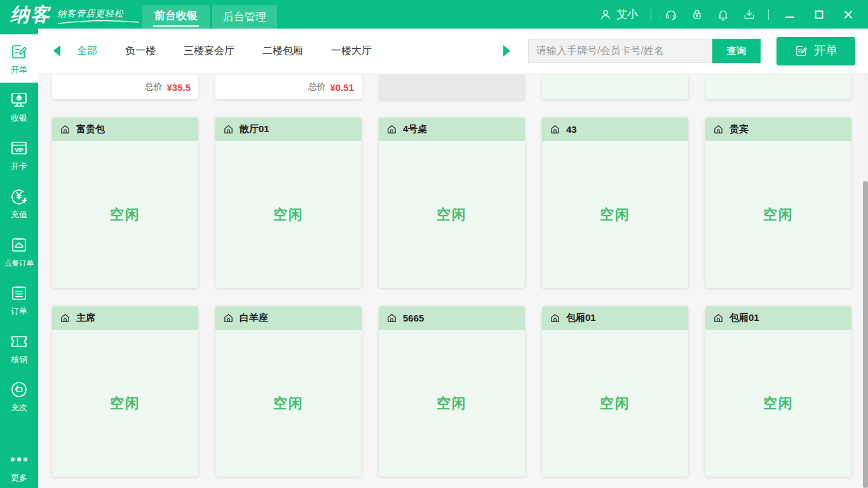 The height and width of the screenshot is (488, 868). I want to click on download-icon, so click(749, 14).